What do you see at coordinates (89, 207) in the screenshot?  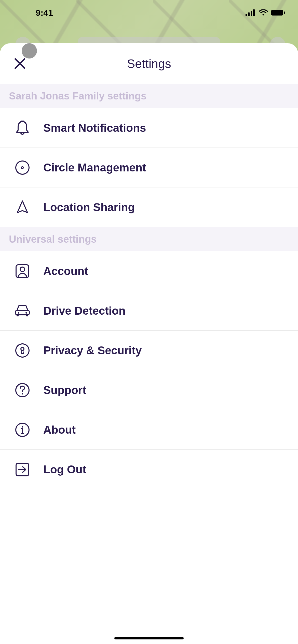 I see `menu-label: Location Sharing` at bounding box center [89, 207].